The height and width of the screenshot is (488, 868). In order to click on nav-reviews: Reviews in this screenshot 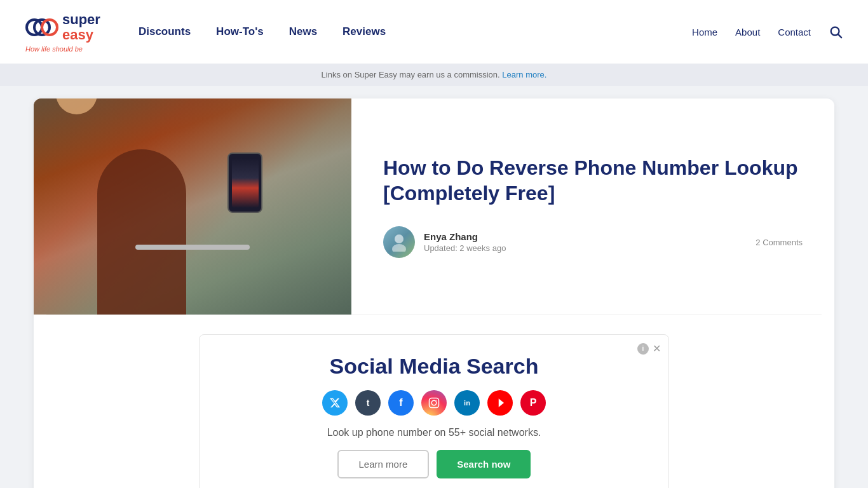, I will do `click(364, 32)`.